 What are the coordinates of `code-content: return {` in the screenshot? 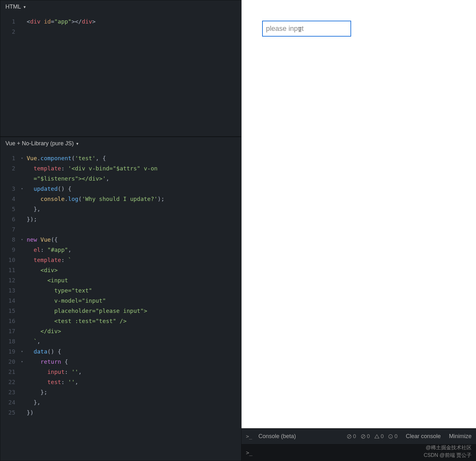 It's located at (47, 362).